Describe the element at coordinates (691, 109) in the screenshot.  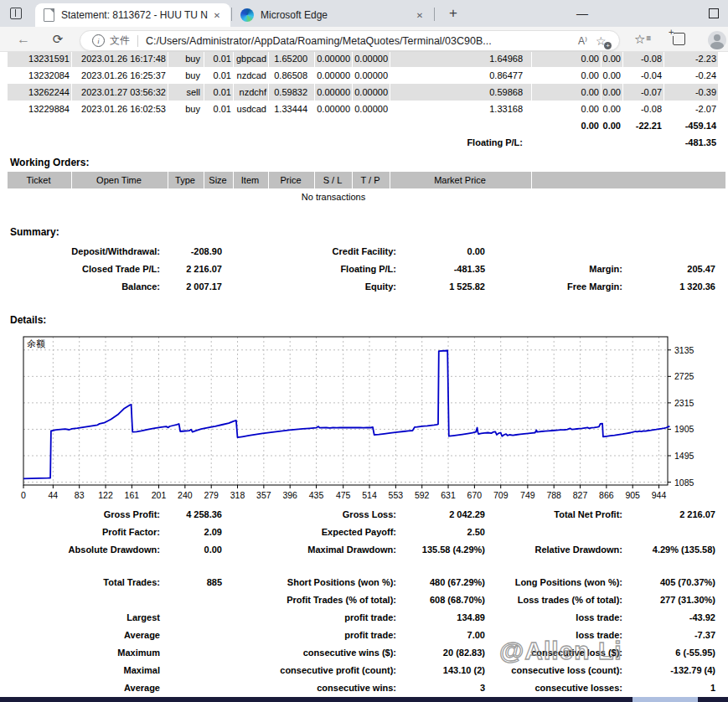
I see `cell: -2.07` at that location.